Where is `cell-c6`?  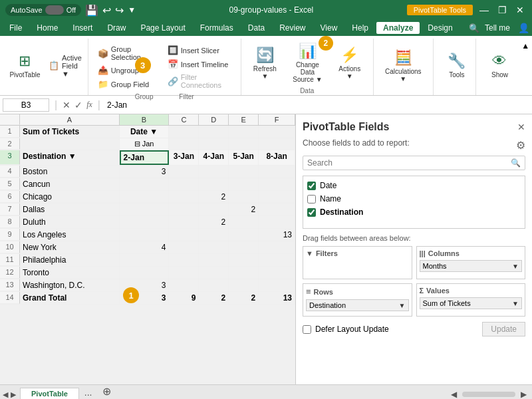
cell-c6 is located at coordinates (184, 197).